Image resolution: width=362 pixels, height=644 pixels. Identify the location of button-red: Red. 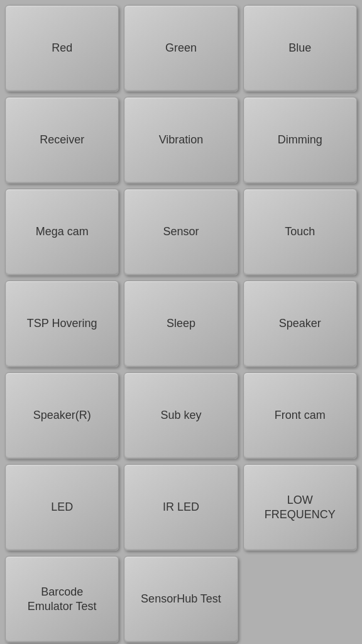
(62, 48).